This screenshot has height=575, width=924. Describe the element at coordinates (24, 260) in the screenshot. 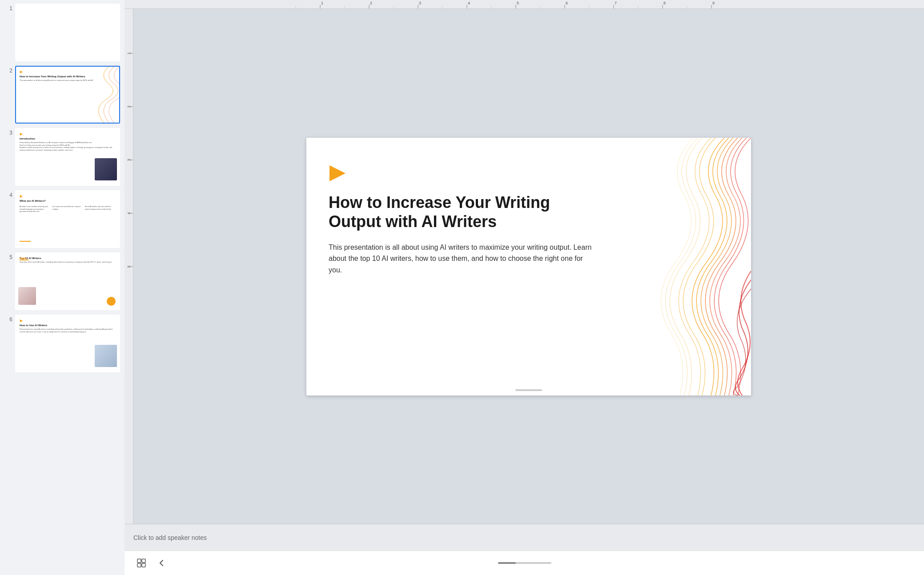

I see `thumb-line-5b` at that location.